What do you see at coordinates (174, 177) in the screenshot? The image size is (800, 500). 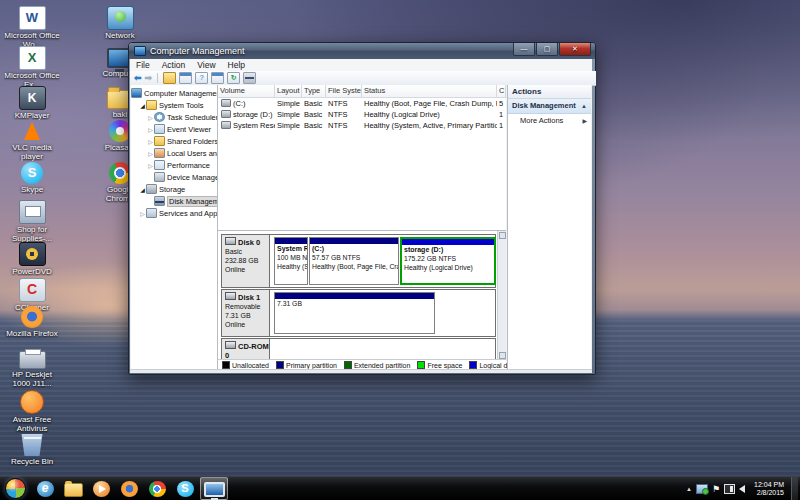 I see `tree-item-device-manager: Device Manager` at bounding box center [174, 177].